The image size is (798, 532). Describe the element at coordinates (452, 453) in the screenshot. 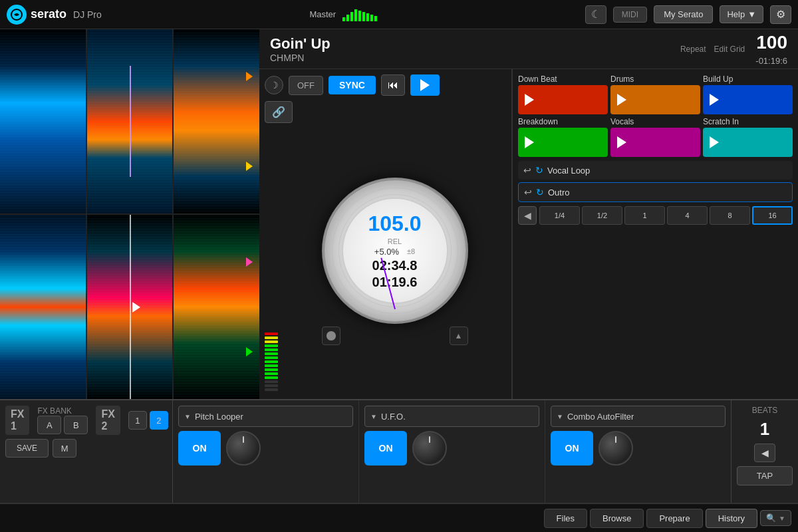

I see `fx-units: ▼ Pitch Looper ON ▼ U.F.O. ON` at that location.